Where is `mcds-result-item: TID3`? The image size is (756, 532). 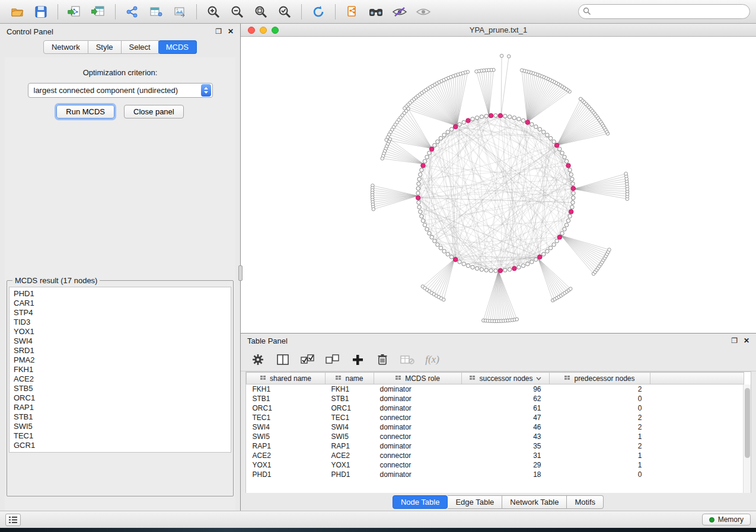
mcds-result-item: TID3 is located at coordinates (120, 322).